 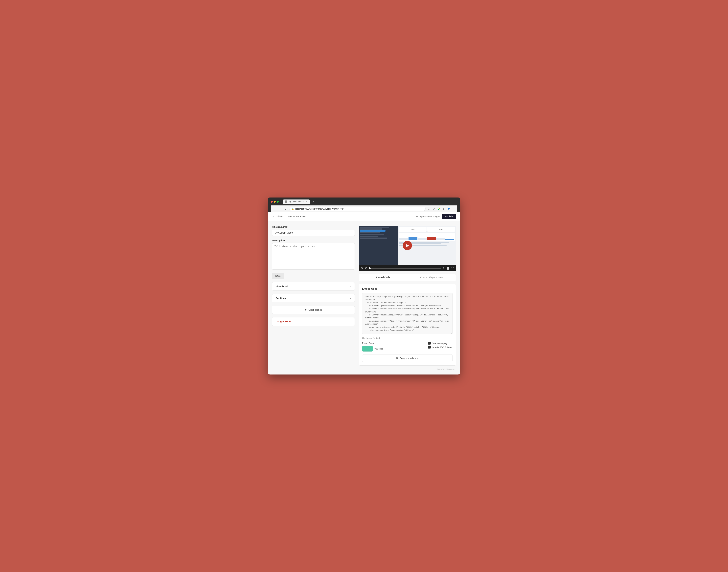 I want to click on tab-close-button: ×, so click(x=307, y=202).